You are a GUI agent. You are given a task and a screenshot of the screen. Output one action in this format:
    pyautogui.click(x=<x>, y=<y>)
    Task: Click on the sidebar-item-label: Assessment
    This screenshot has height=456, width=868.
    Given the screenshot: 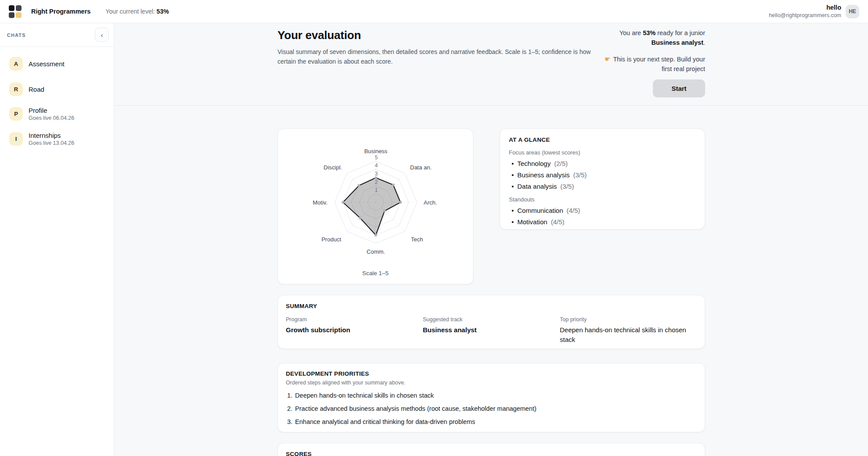 What is the action you would take?
    pyautogui.click(x=47, y=64)
    